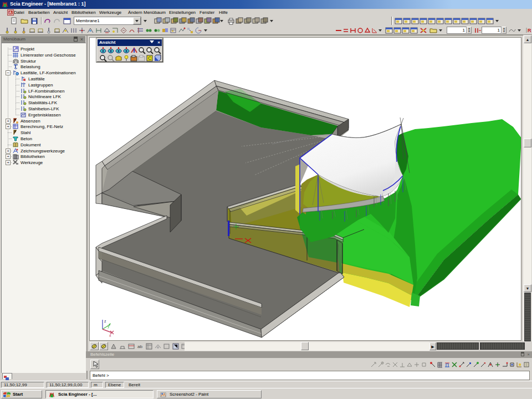 Image resolution: width=532 pixels, height=399 pixels. What do you see at coordinates (105, 321) in the screenshot?
I see `svg-text: z` at bounding box center [105, 321].